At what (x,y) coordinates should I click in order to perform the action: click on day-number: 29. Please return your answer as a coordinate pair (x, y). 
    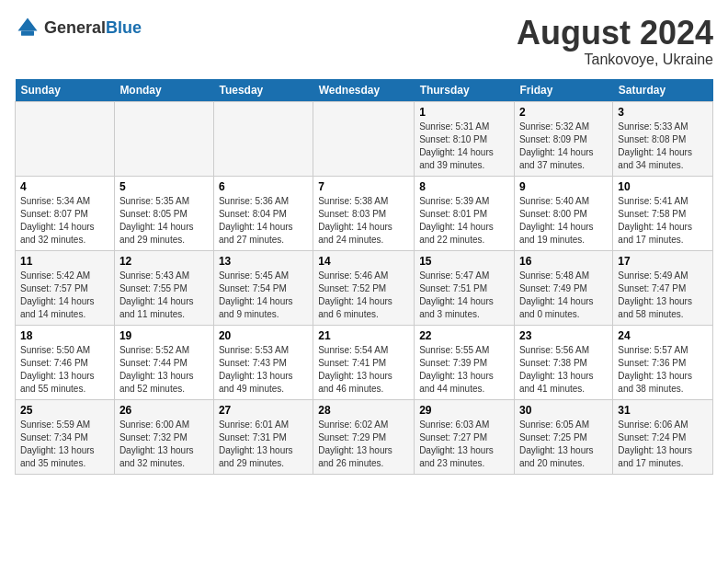
    Looking at the image, I should click on (464, 410).